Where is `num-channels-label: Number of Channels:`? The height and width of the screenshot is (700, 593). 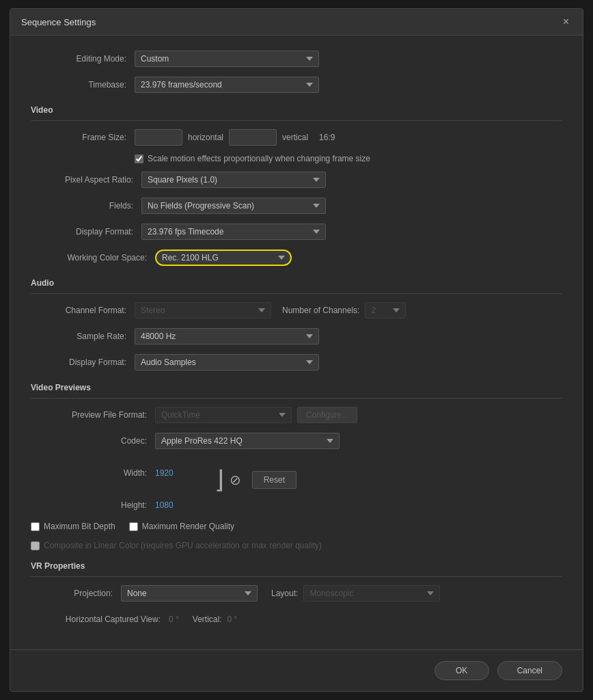 num-channels-label: Number of Channels: is located at coordinates (321, 310).